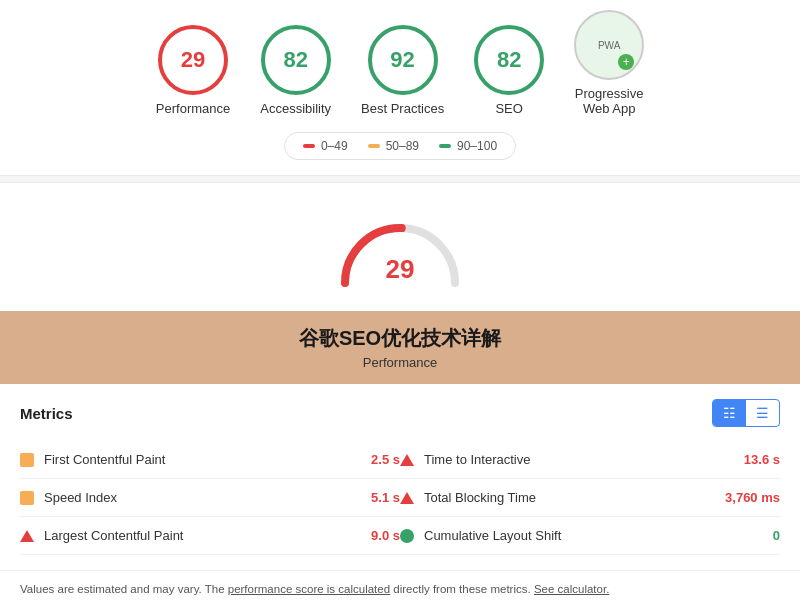  Describe the element at coordinates (609, 45) in the screenshot. I see `pwa-badge: PWA +` at that location.